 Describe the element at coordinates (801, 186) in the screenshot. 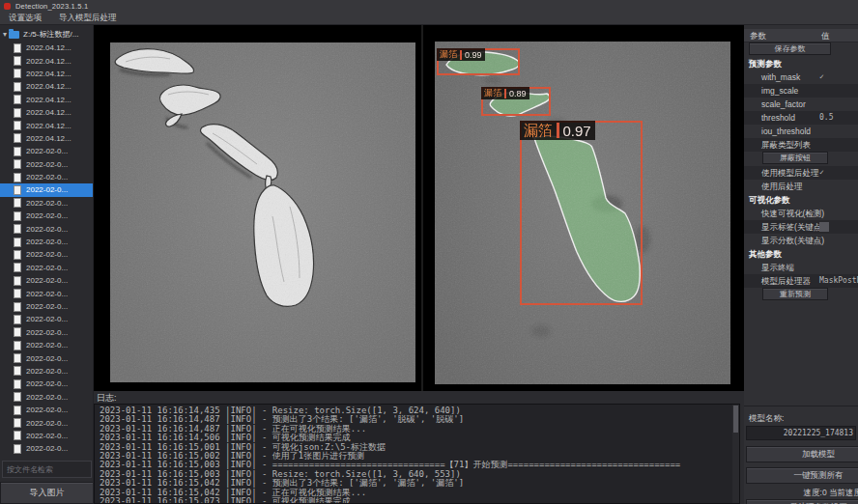

I see `param-row: 使用后处理` at that location.